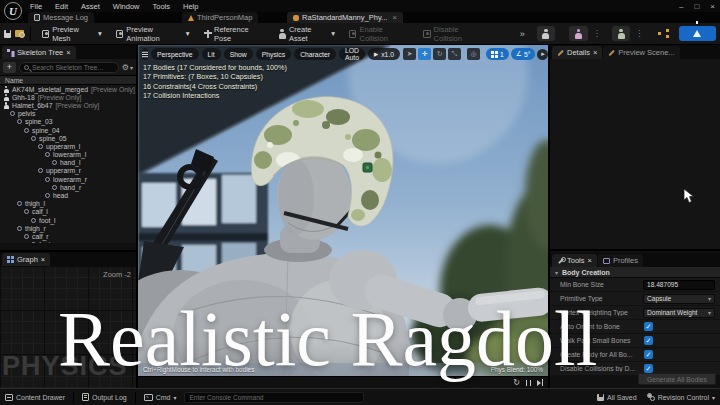 Image resolution: width=720 pixels, height=405 pixels. I want to click on disable-collision-button: Disable Collision, so click(454, 34).